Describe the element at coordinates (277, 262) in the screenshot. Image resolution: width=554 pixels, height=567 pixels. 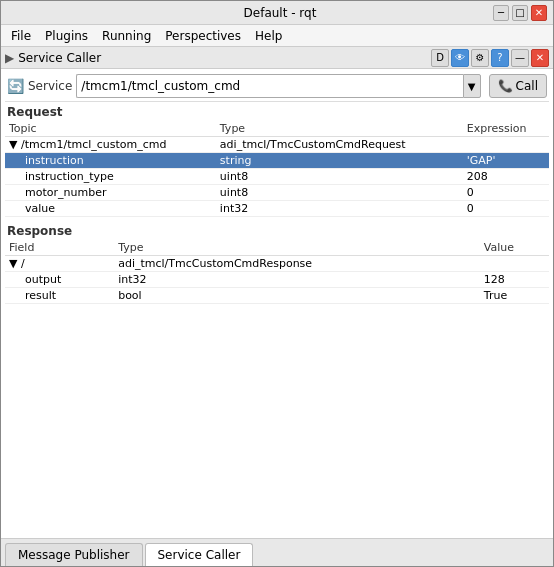
I see `response-section: Response Field Type Value ▼ /adi_tmcl/Tm…` at that location.